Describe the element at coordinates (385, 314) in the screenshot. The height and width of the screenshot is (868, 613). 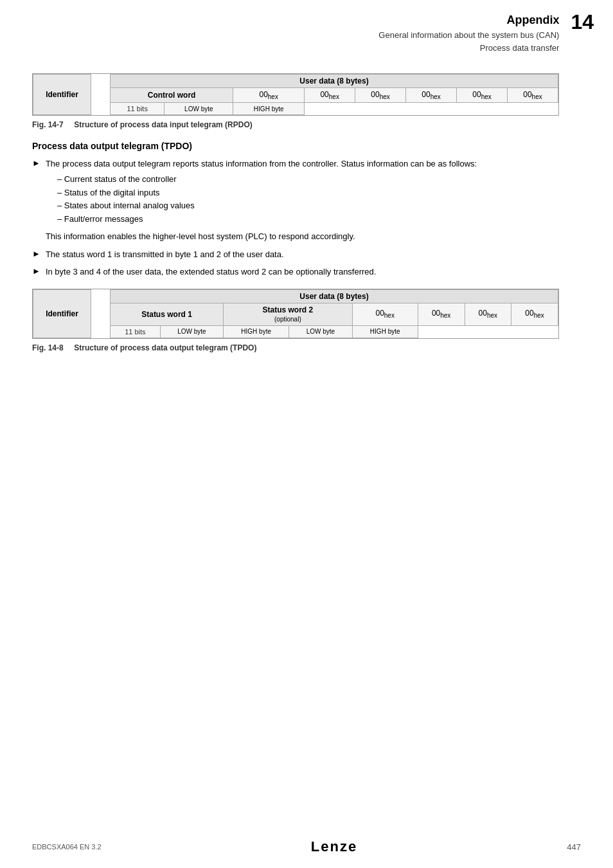
I see `hex2-1: 00hex` at that location.